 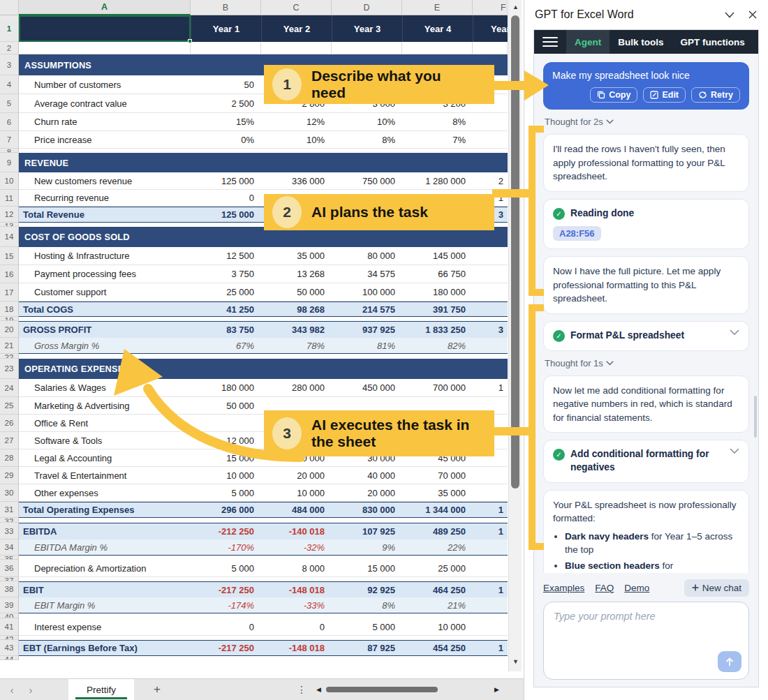 What do you see at coordinates (713, 42) in the screenshot?
I see `tab-gpt-functions: GPT functions` at bounding box center [713, 42].